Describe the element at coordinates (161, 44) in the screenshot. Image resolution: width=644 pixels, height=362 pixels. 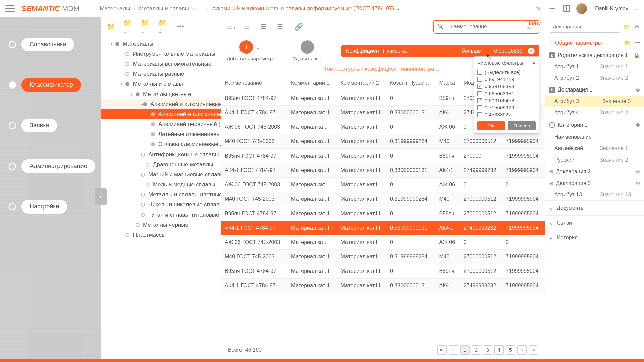
I see `tree-node: ▾Материалы` at that location.